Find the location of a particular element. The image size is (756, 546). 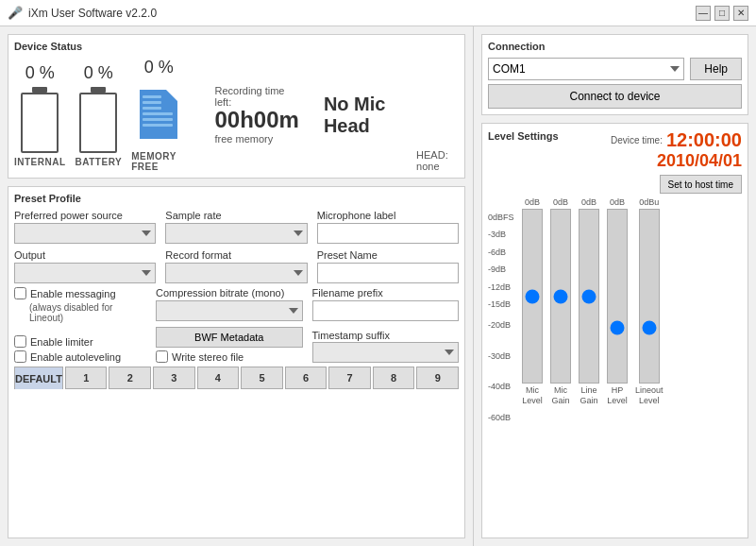

device-date-value: 2010/04/01 is located at coordinates (676, 161).